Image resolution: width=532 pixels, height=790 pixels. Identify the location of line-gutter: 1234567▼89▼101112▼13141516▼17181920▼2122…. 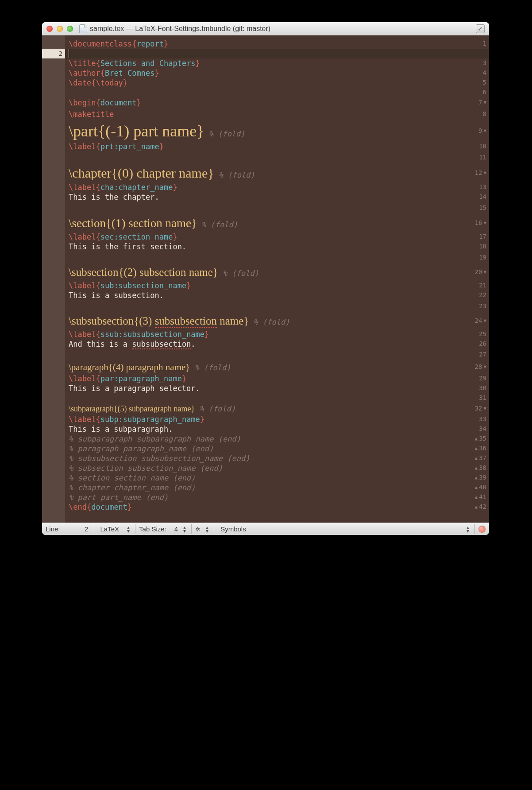
(54, 279).